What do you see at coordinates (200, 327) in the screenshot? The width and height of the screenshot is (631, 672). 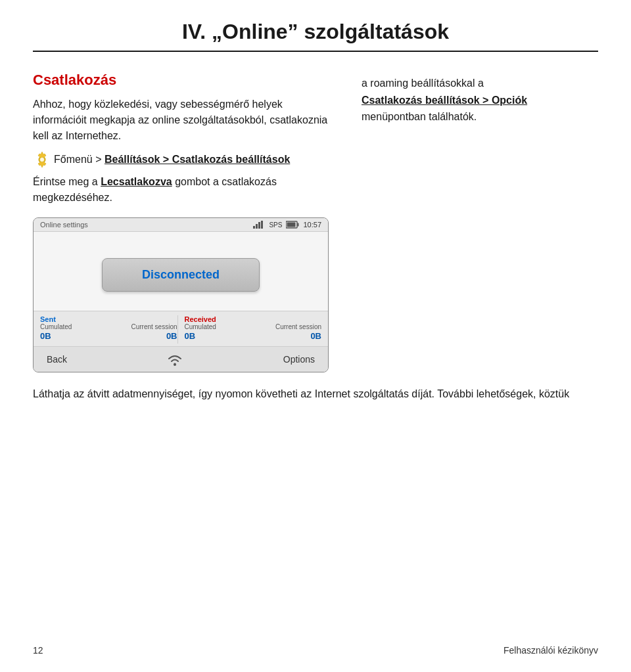 I see `received-cumulated-label: Cumulated` at bounding box center [200, 327].